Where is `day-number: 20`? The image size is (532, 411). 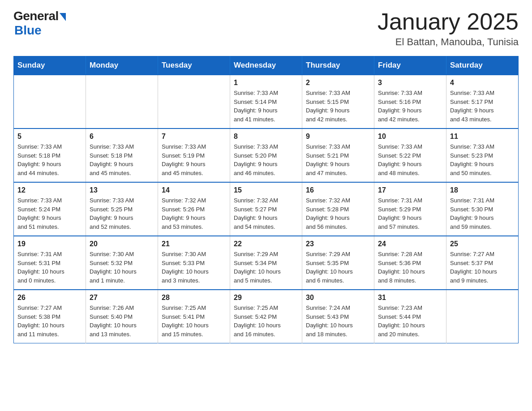
day-number: 20 is located at coordinates (122, 244).